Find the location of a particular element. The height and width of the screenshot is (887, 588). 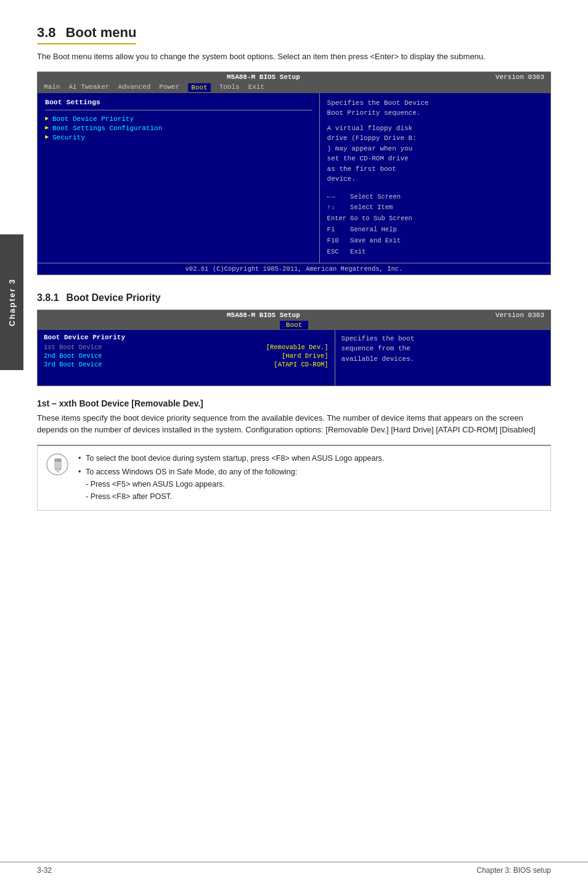

bios2-topbar-version: Version 0303 is located at coordinates (520, 315).